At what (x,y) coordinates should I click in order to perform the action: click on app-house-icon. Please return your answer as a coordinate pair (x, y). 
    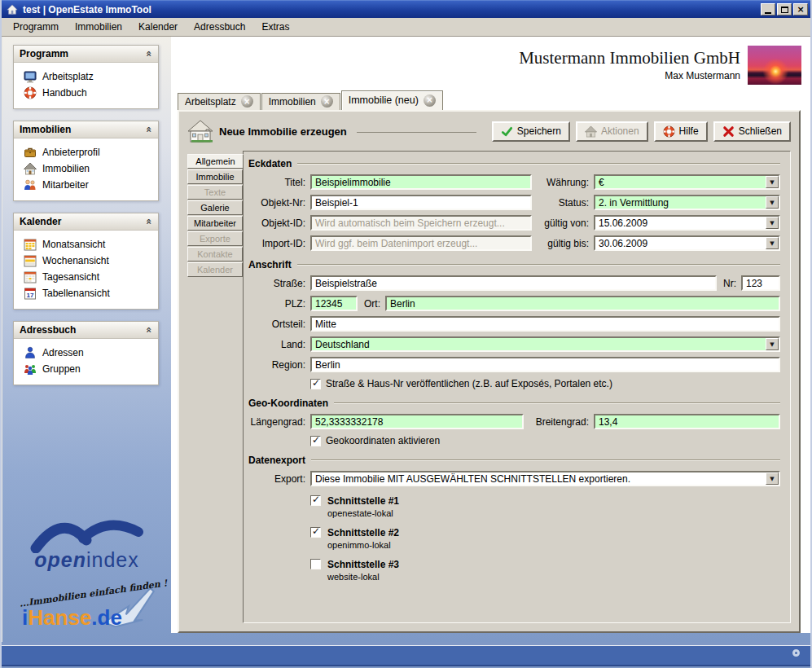
    Looking at the image, I should click on (12, 10).